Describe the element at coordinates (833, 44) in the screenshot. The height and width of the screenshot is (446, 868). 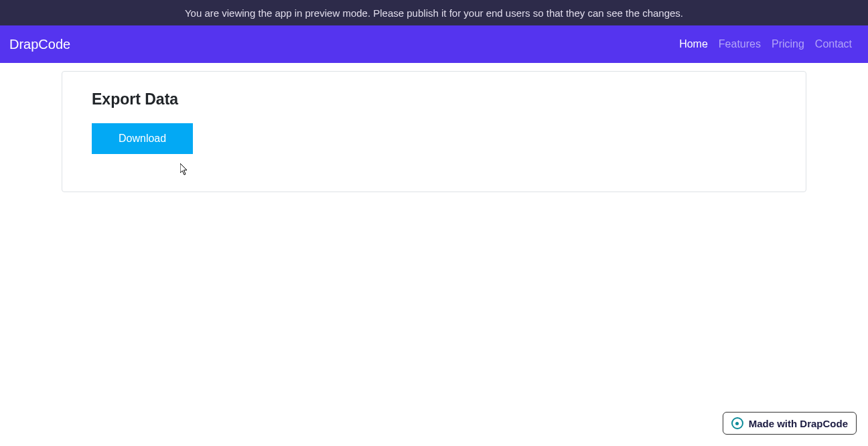
I see `nav-link-contact: Contact` at that location.